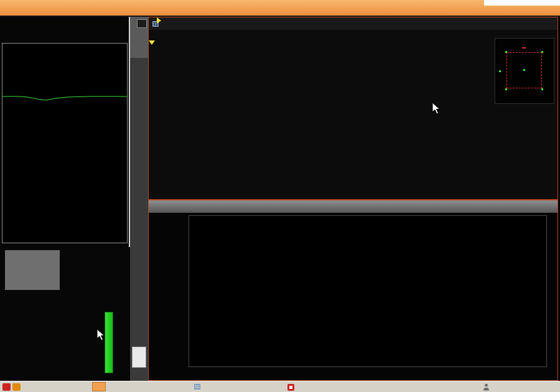 The width and height of the screenshot is (560, 392). What do you see at coordinates (139, 357) in the screenshot?
I see `strip-panel` at bounding box center [139, 357].